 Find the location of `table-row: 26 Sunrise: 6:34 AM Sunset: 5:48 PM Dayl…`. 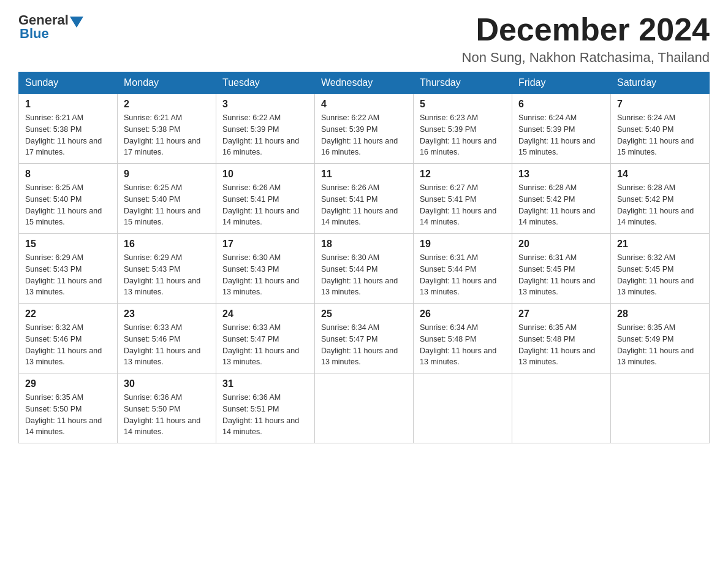

table-row: 26 Sunrise: 6:34 AM Sunset: 5:48 PM Dayl… is located at coordinates (463, 339).